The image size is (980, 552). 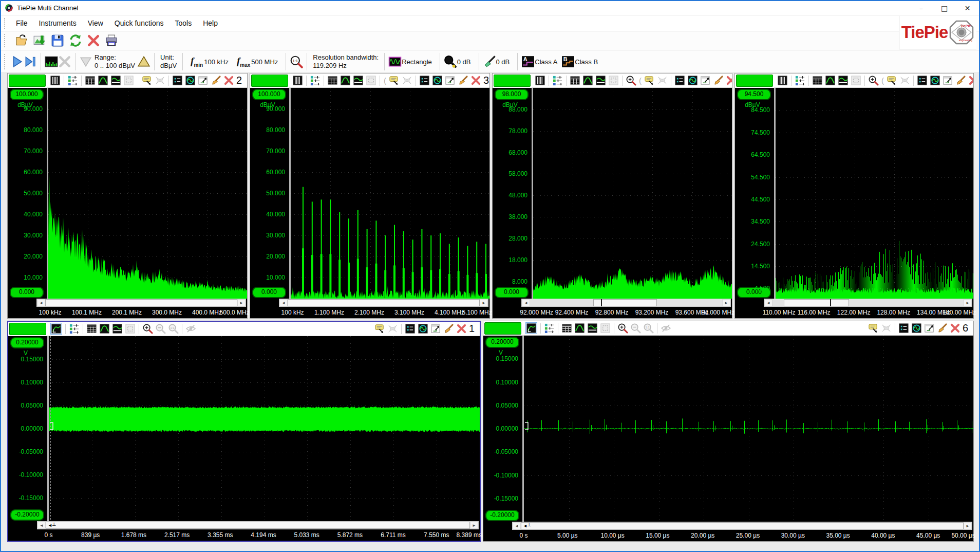 I want to click on display-icon, so click(x=55, y=80).